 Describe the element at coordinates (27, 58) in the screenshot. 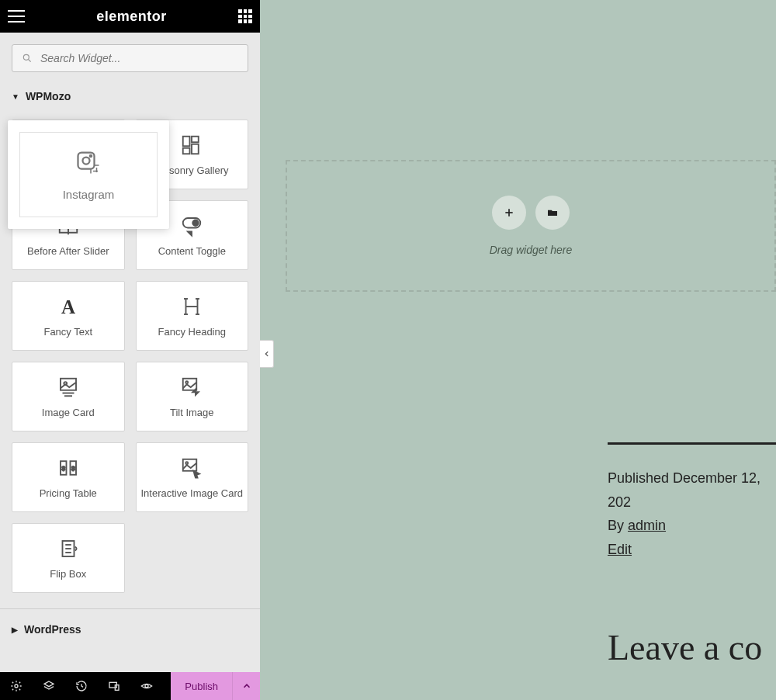

I see `search-icon` at that location.